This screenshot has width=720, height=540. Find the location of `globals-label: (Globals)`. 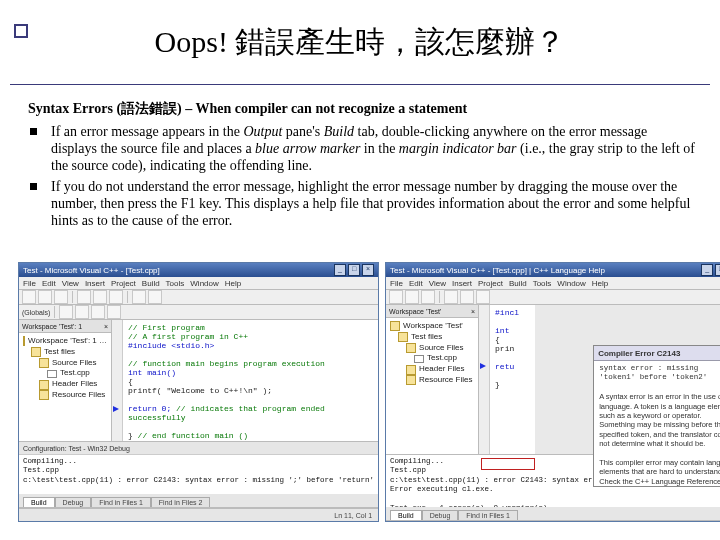

globals-label: (Globals) is located at coordinates (36, 312).